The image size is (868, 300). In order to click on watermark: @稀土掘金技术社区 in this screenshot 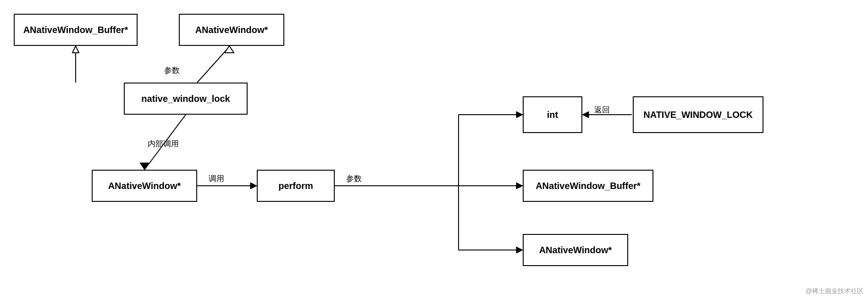, I will do `click(835, 291)`.